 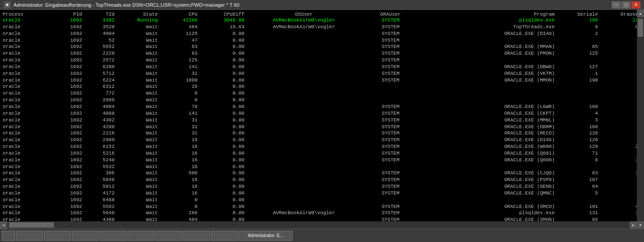 What do you see at coordinates (322, 127) in the screenshot?
I see `table-row: oracle16924280Wait310.00SYSTEMORACLE.EXE…` at bounding box center [322, 127].